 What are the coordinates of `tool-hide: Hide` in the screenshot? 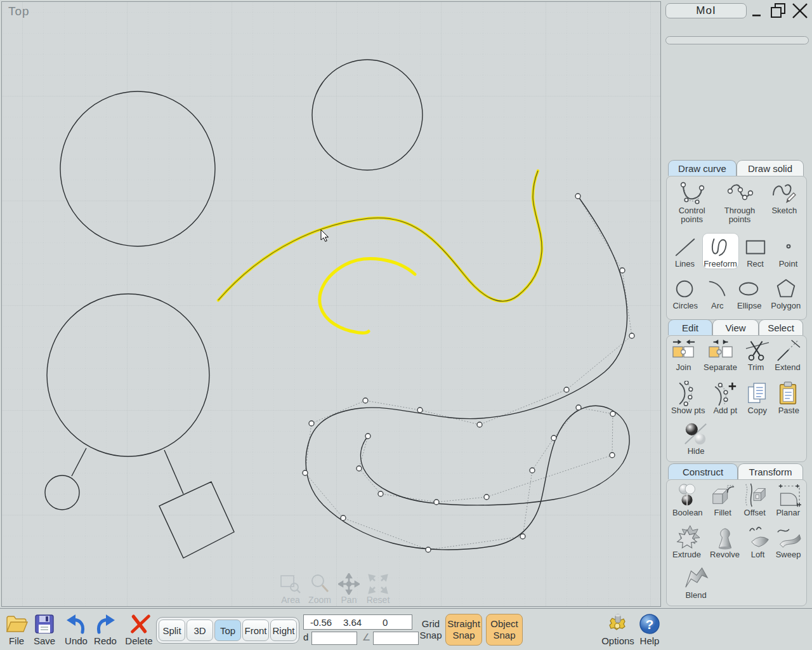 It's located at (696, 438).